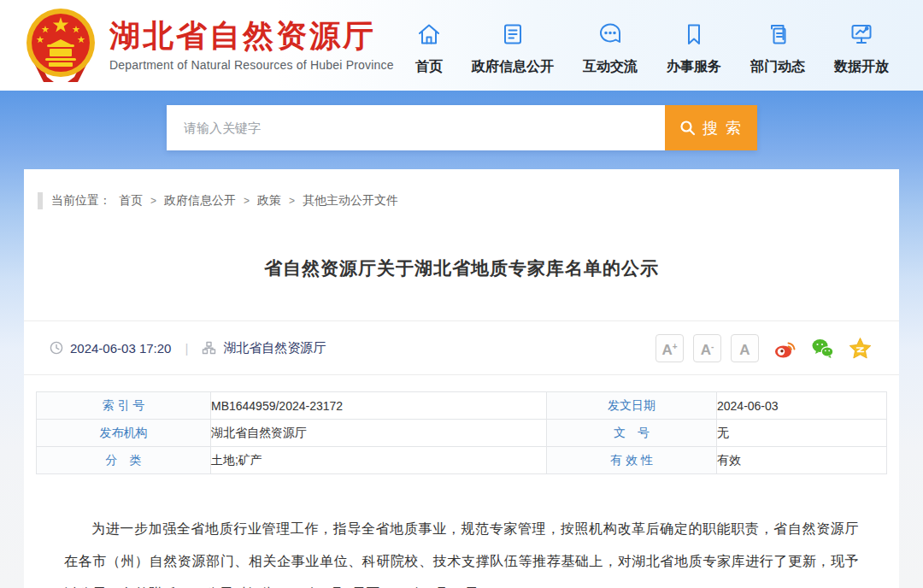 The height and width of the screenshot is (588, 923). What do you see at coordinates (462, 406) in the screenshot?
I see `table-row: 索 引 号 MB1644959/2024-23172 发文日期 2024-06-…` at bounding box center [462, 406].